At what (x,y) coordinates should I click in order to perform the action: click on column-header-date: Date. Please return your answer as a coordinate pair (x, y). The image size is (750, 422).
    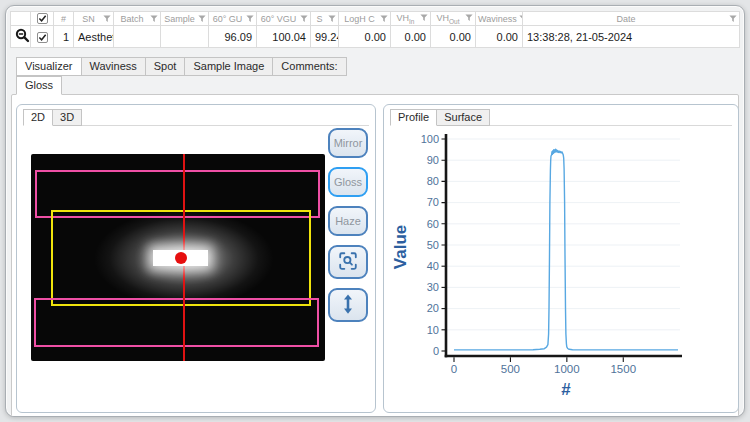
    Looking at the image, I should click on (632, 19).